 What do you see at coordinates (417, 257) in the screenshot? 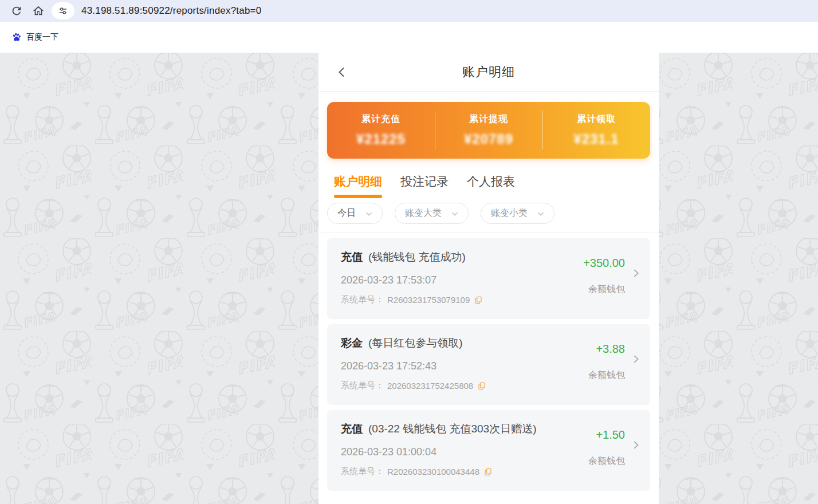
I see `tx-description: (钱能钱包 充值成功)` at bounding box center [417, 257].